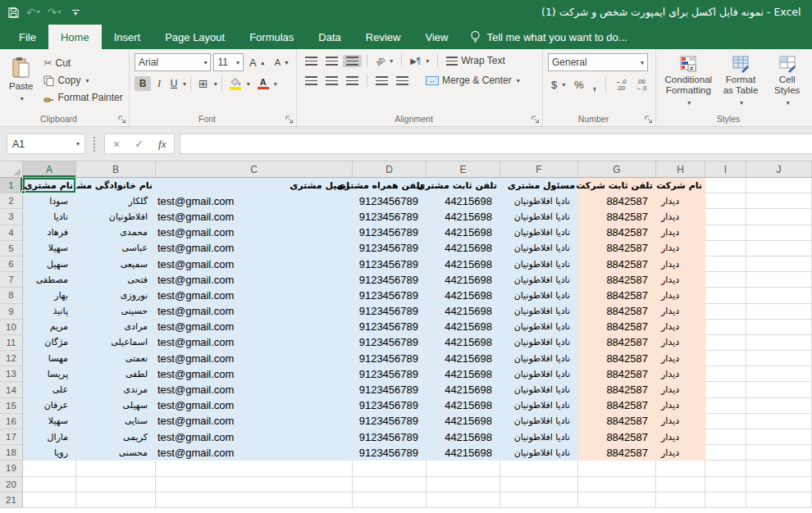 The height and width of the screenshot is (513, 812). Describe the element at coordinates (540, 233) in the screenshot. I see `cell-F4: نادیا افلاطونیان` at that location.